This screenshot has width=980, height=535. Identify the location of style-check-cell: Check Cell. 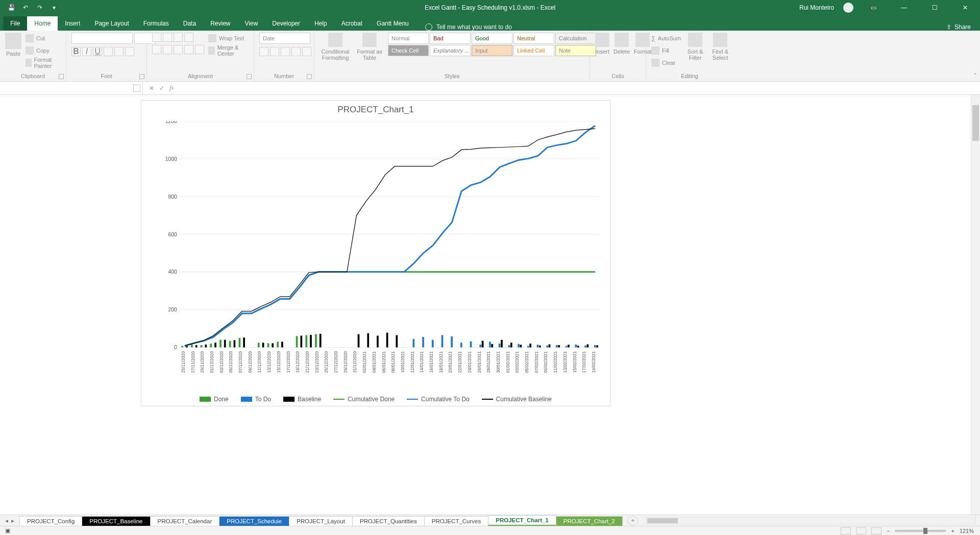
(408, 51).